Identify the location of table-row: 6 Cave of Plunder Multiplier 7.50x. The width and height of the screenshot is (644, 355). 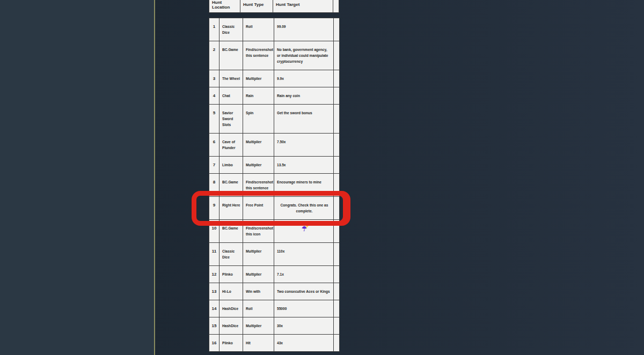
(275, 145).